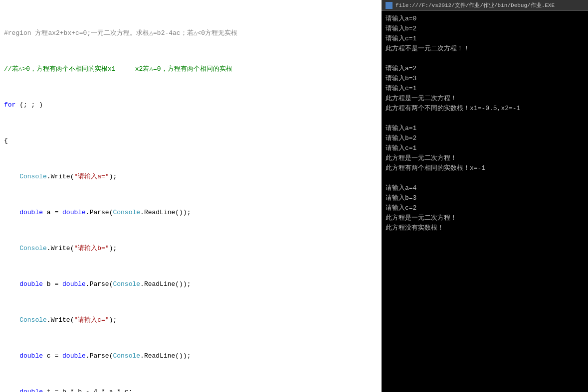 Image resolution: width=588 pixels, height=392 pixels. Describe the element at coordinates (66, 390) in the screenshot. I see `code-text: double t = b * b - 4 * a * c;` at that location.